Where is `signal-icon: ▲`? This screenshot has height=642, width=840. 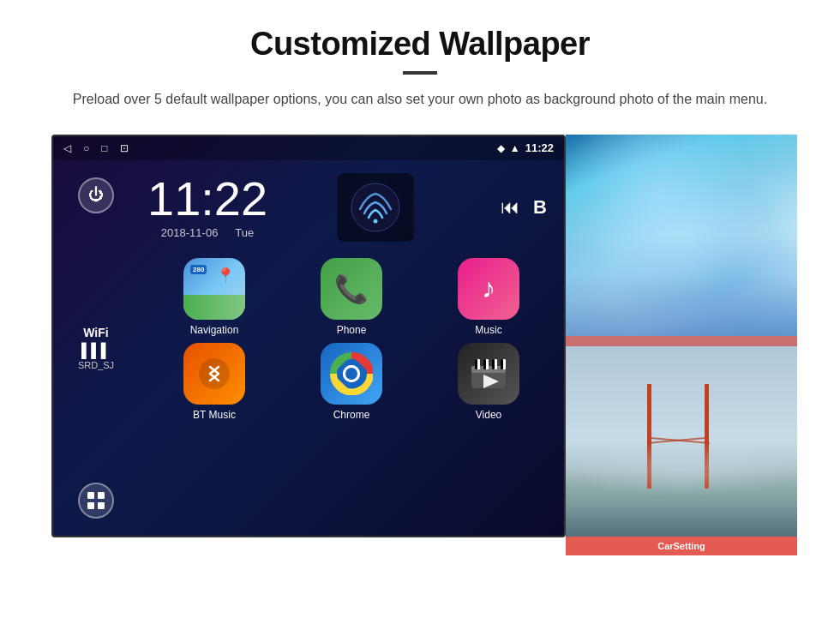 signal-icon: ▲ is located at coordinates (515, 148).